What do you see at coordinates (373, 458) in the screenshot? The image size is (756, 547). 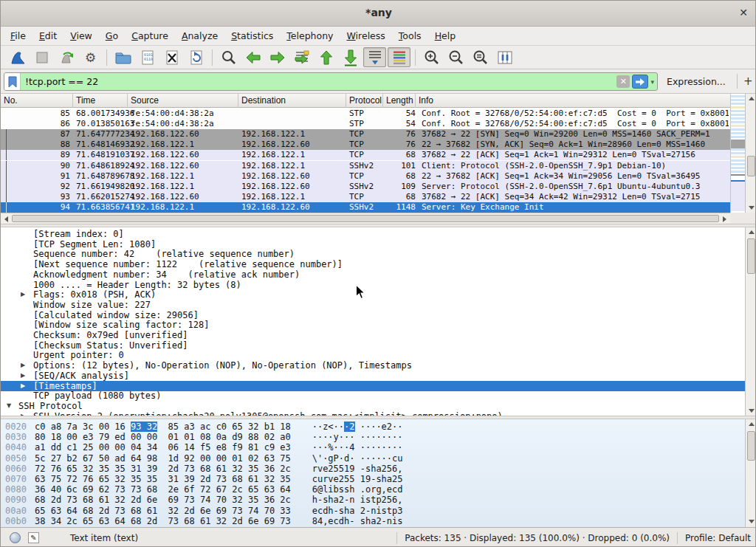 I see `hex-row-0050: 00505c 27 b2 67 50 ad 64 98 1d 92 00 00 …` at bounding box center [373, 458].